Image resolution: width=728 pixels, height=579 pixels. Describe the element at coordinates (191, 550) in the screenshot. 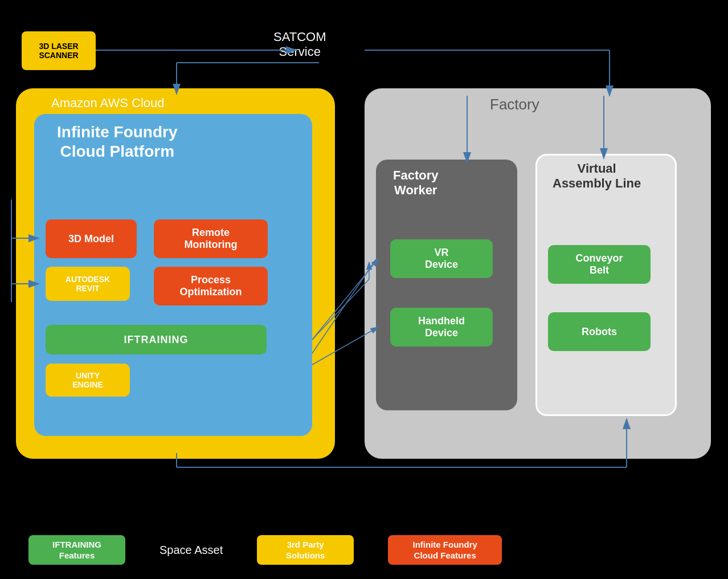

I see `legend-space-asset: Space Asset` at that location.